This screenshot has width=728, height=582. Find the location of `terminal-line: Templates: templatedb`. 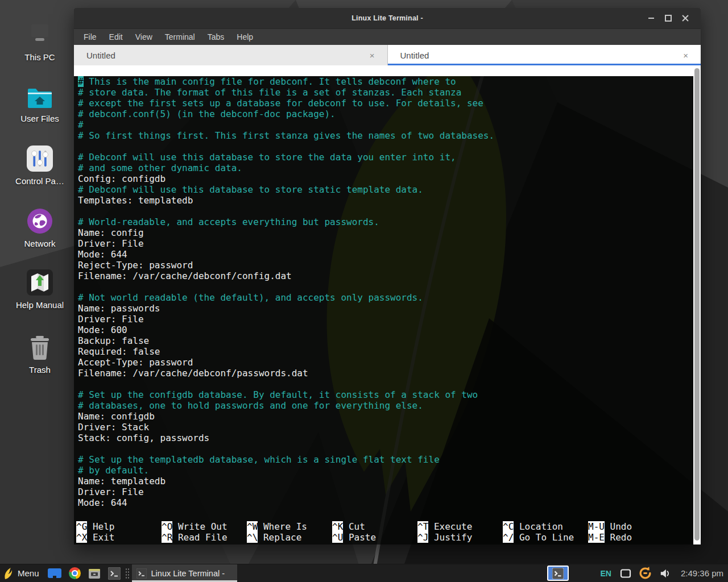

terminal-line: Templates: templatedb is located at coordinates (383, 200).